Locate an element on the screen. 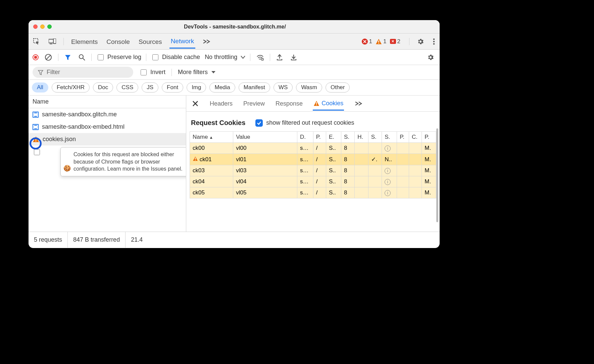 This screenshot has height=364, width=594. throttling-dropdown: No throttling is located at coordinates (225, 57).